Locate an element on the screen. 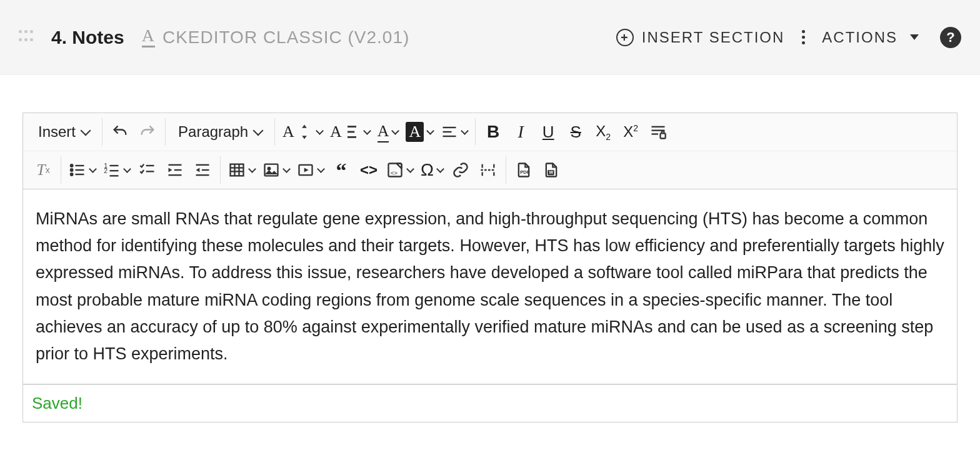 This screenshot has height=475, width=980. paragraph-dropdown: Paragraph is located at coordinates (220, 132).